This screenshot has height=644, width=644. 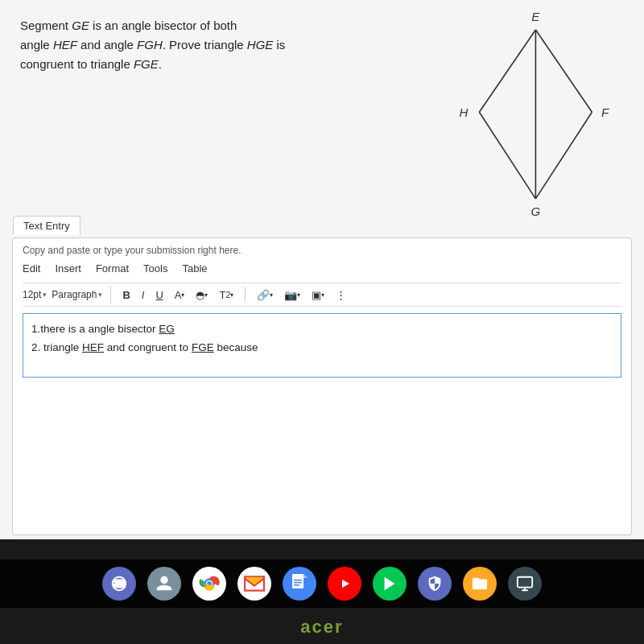 I want to click on more-button: ⋮, so click(x=341, y=295).